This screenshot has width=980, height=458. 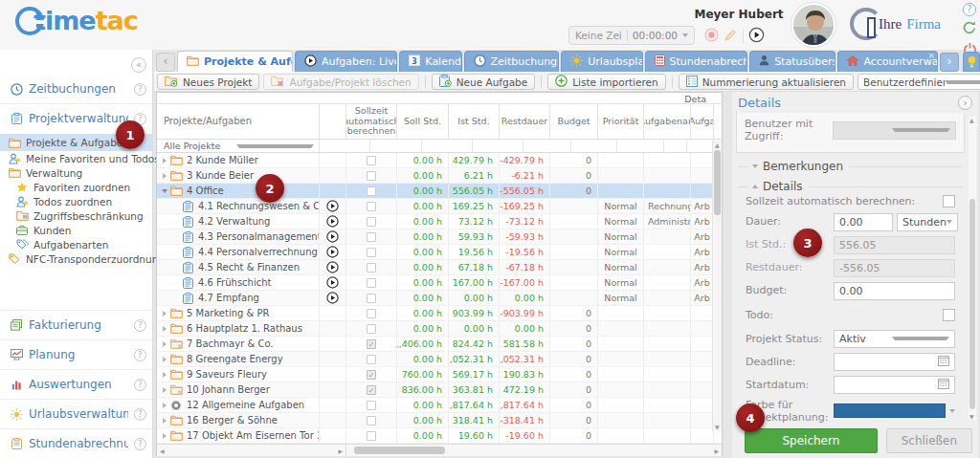 I want to click on edit-booking-icon, so click(x=731, y=36).